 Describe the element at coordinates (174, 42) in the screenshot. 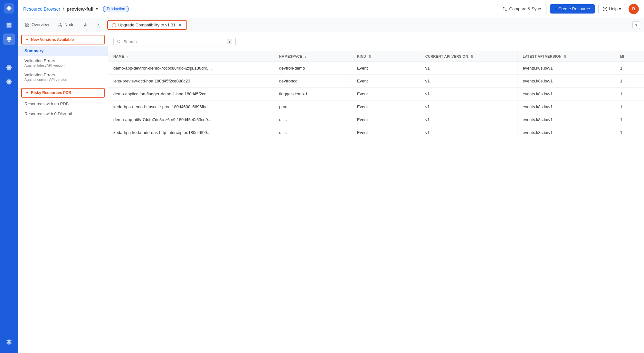

I see `search-input` at that location.